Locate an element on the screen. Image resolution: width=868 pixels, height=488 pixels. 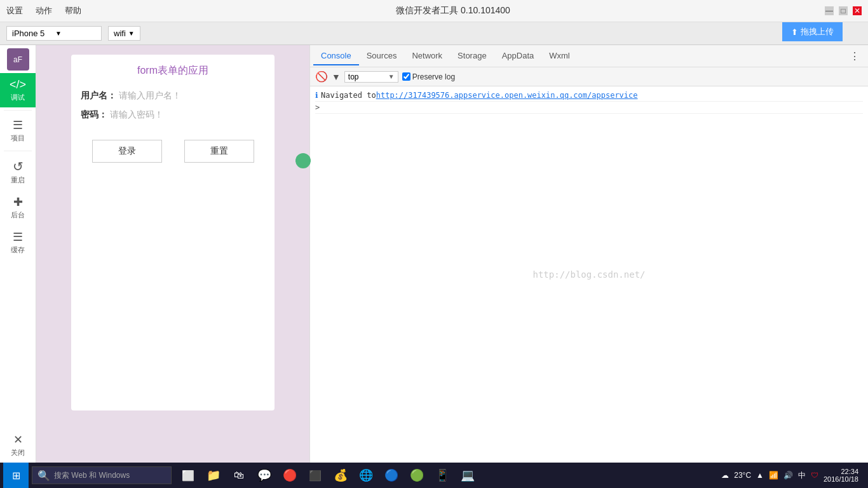
blue-app-button: 🔵 is located at coordinates (391, 475).